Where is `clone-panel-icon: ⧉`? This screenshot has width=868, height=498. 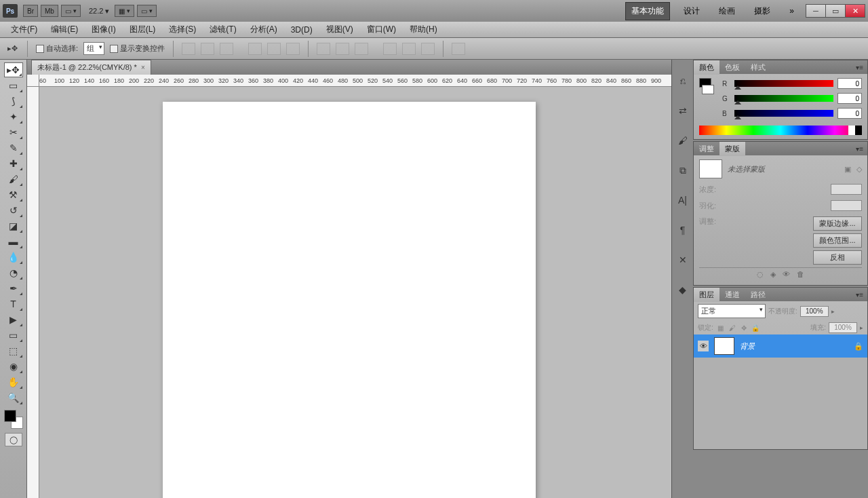 clone-panel-icon: ⧉ is located at coordinates (683, 170).